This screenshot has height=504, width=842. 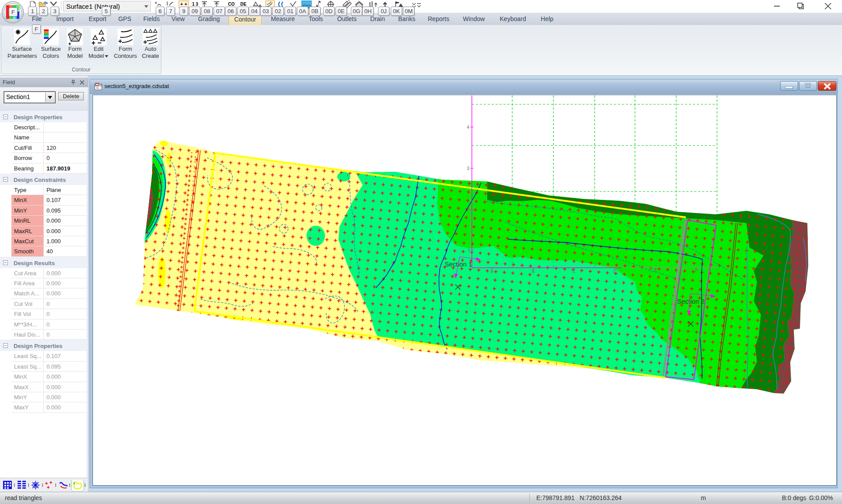 What do you see at coordinates (533, 272) in the screenshot?
I see `svg-text: B` at bounding box center [533, 272].